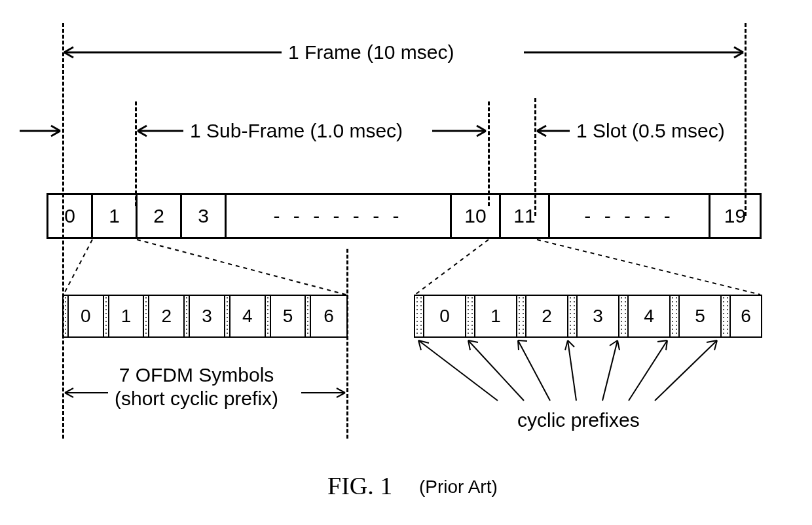 This screenshot has width=812, height=525. I want to click on cp-label: cyclic prefixes, so click(579, 420).